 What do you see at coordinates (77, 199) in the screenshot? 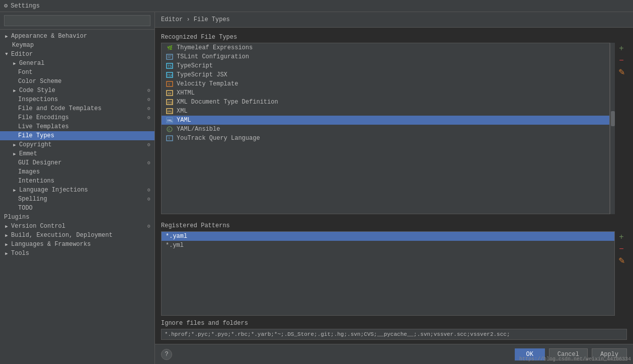
I see `sidebar-item-spelling: Spelling ⚙` at bounding box center [77, 199].